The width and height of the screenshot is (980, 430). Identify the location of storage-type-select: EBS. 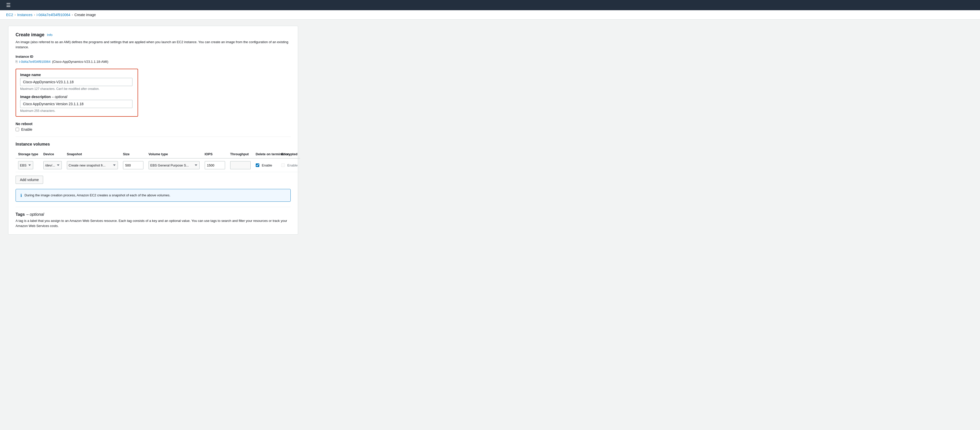
(26, 165).